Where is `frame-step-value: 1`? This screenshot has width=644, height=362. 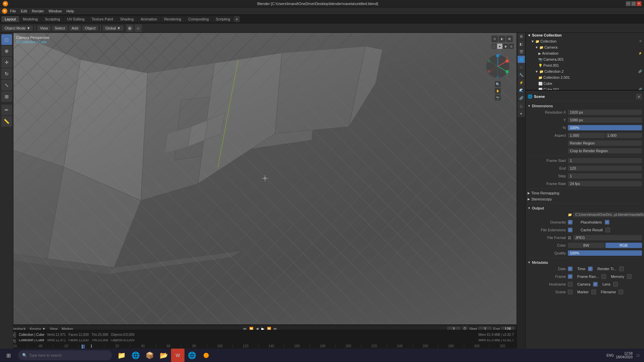
frame-step-value: 1 is located at coordinates (605, 176).